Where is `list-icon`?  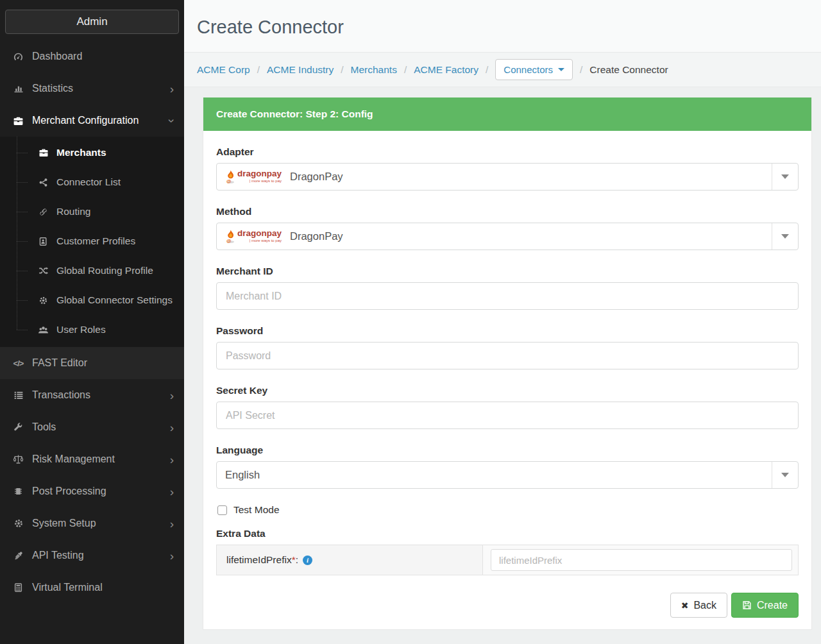 list-icon is located at coordinates (18, 395).